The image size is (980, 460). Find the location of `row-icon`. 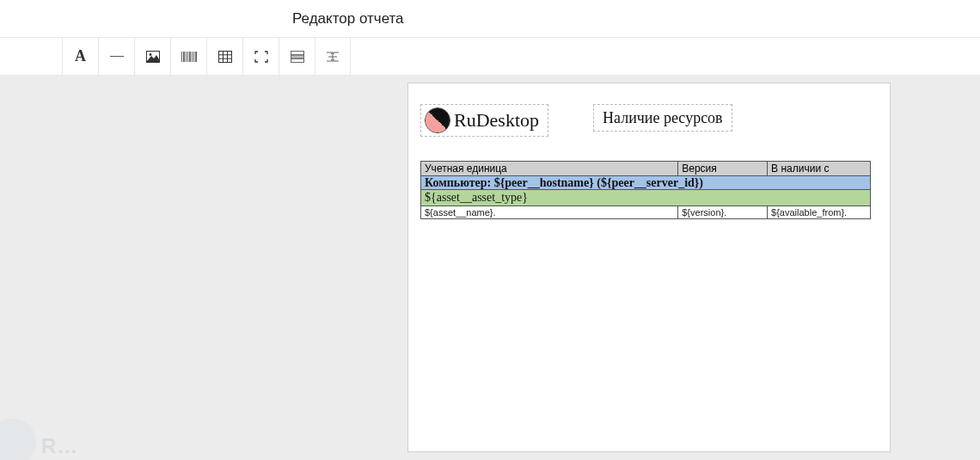

row-icon is located at coordinates (297, 57).